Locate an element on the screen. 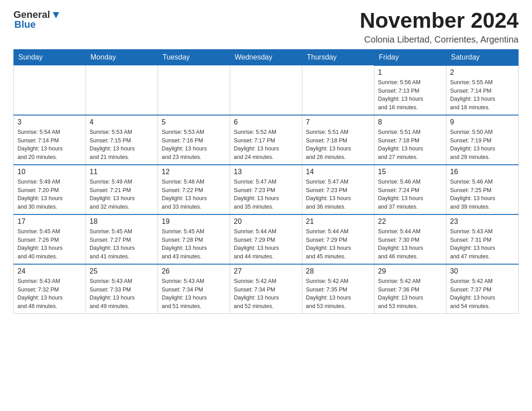  calendar-day-cell: 1Sunrise: 5:56 AMSunset: 7:13 PMDaylight… is located at coordinates (410, 90).